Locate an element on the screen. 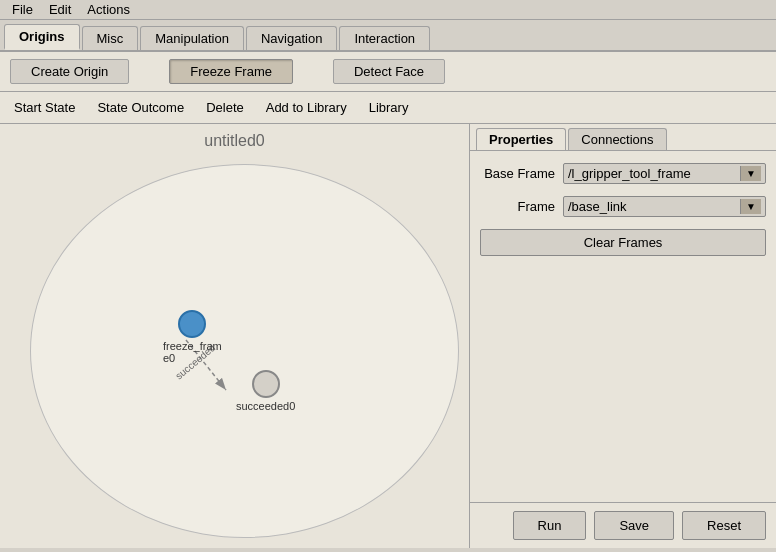  tab-origins: Origins is located at coordinates (42, 37).